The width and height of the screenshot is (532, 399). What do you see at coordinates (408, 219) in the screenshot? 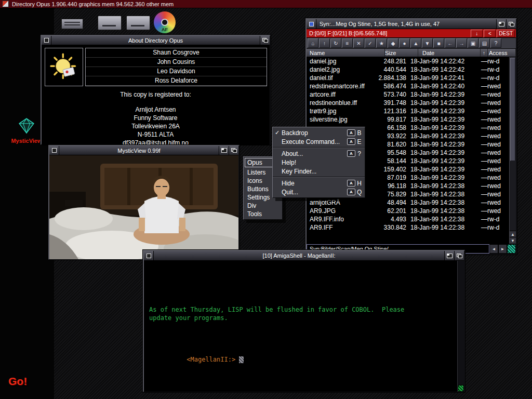
I see `file-row: AR9.IFF.info 4.493 18-Jan-99 14:22:38 —r…` at bounding box center [408, 219].